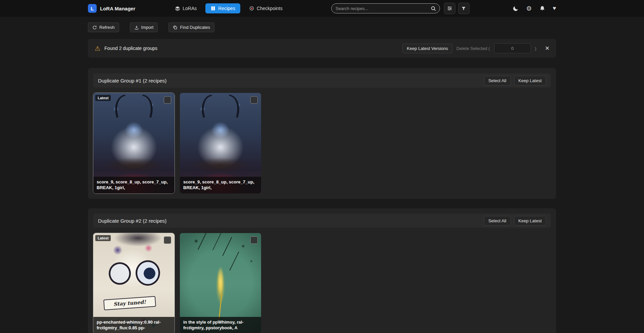 The image size is (644, 333). I want to click on alert-close-button: ×, so click(547, 48).